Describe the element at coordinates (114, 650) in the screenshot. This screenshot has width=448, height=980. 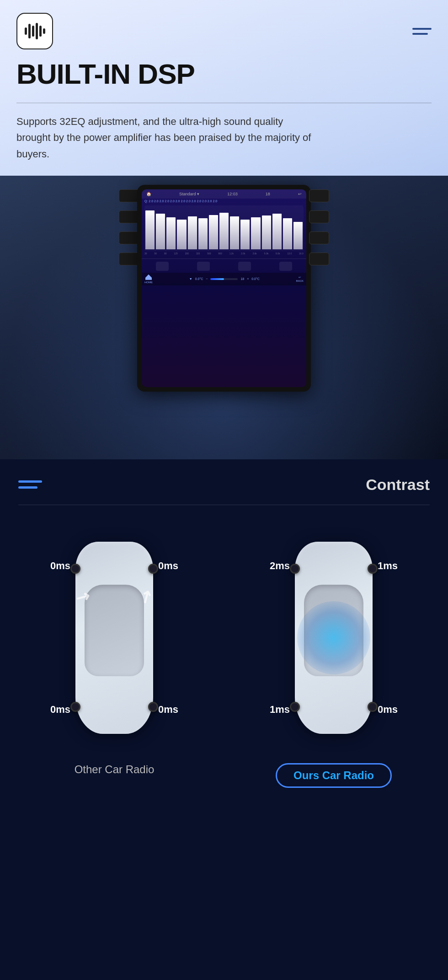
I see `other-car-comparison: 0ms 0ms 0ms 0ms ↗ ↗ Other Car Radio` at that location.